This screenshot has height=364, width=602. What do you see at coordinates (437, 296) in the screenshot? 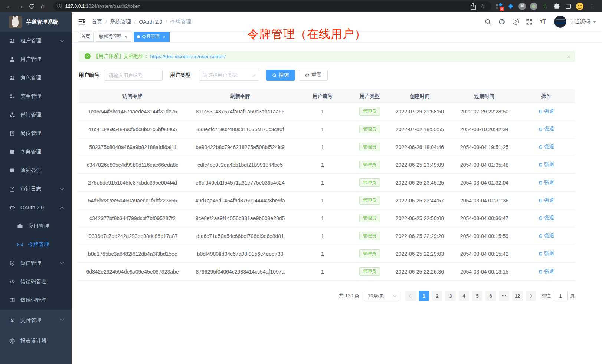
I see `page-button-2: 2` at bounding box center [437, 296].